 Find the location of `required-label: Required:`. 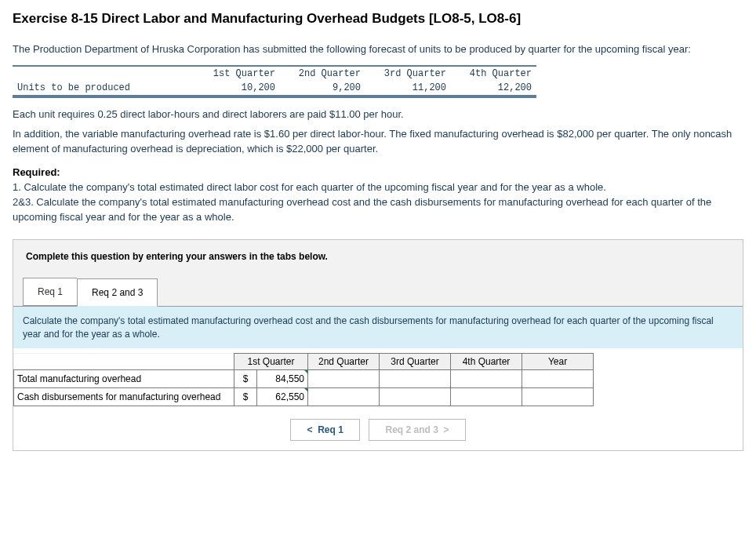

required-label: Required: is located at coordinates (36, 173).